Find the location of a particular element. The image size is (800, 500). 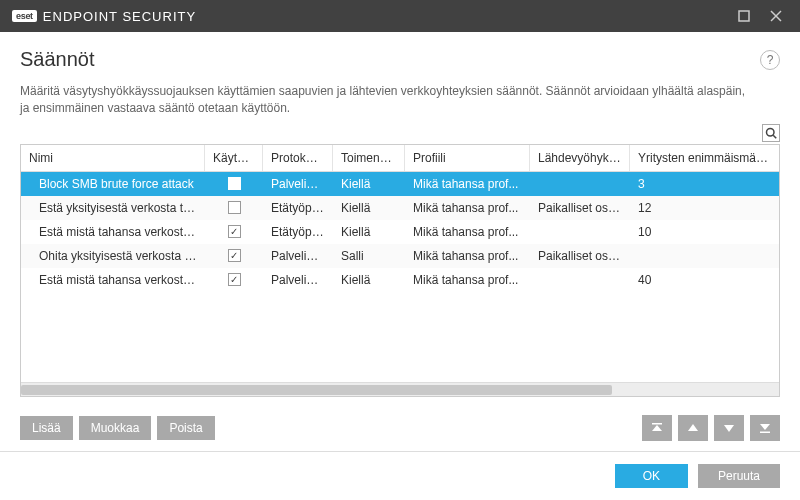

move-top-button is located at coordinates (657, 428).